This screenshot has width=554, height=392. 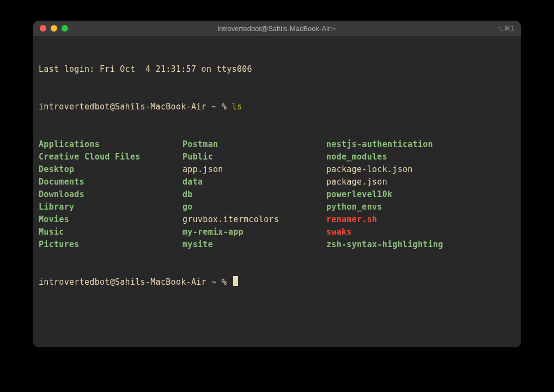 What do you see at coordinates (43, 28) in the screenshot?
I see `close-button` at bounding box center [43, 28].